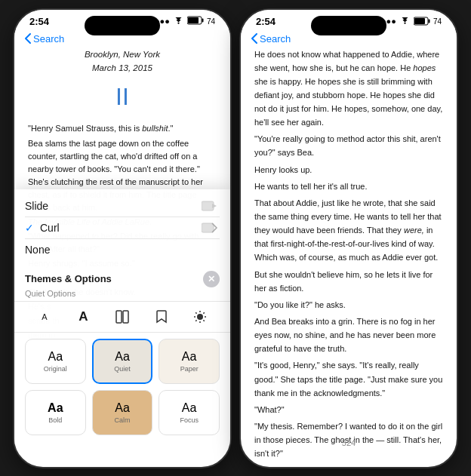  I want to click on theme-original: Aa Original, so click(56, 361).